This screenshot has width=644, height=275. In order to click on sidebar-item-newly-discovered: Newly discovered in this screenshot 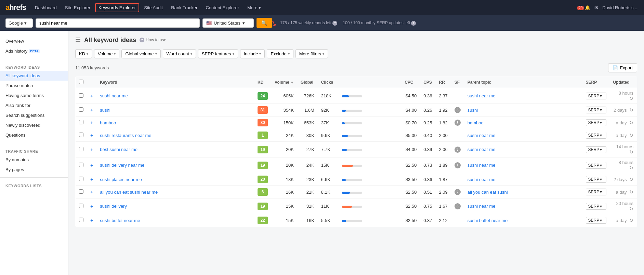, I will do `click(34, 125)`.